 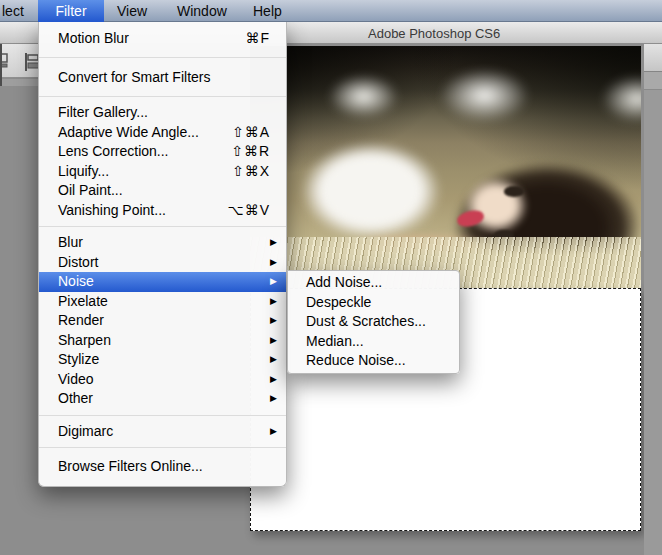 I want to click on window-frame-band, so click(x=20, y=82).